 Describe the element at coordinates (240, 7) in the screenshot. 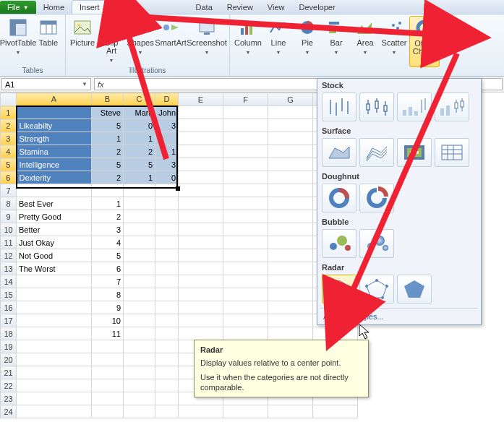

I see `tab-review: Review` at that location.